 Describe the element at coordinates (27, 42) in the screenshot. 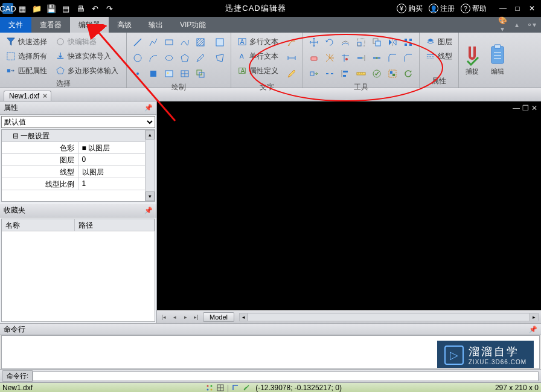

I see `quick-select-button: 快速选择` at that location.